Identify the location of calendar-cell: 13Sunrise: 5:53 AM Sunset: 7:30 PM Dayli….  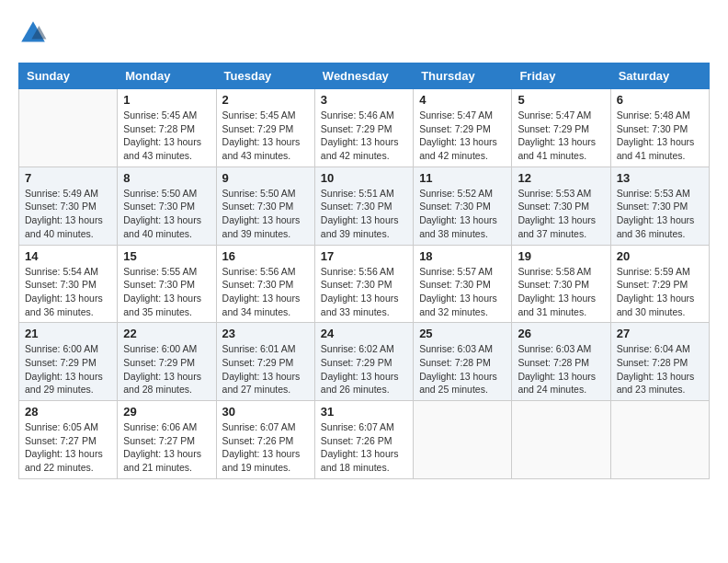
(660, 206).